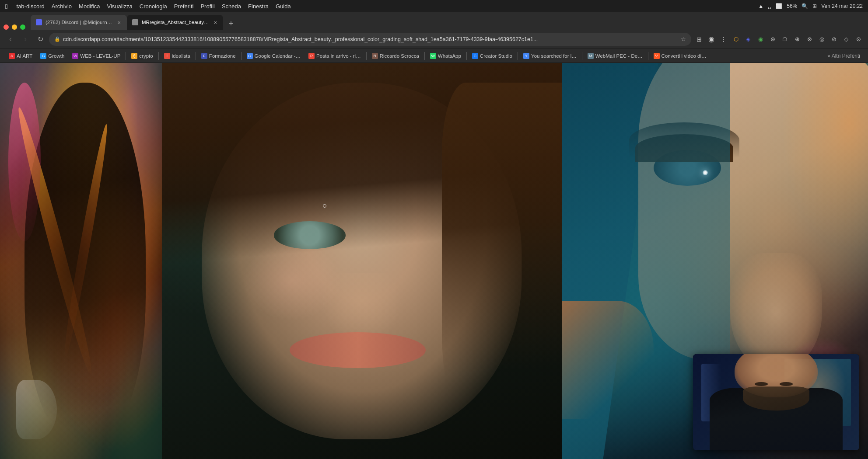 The height and width of the screenshot is (459, 868). Describe the element at coordinates (773, 39) in the screenshot. I see `ext-icon-4: ⊛` at that location.